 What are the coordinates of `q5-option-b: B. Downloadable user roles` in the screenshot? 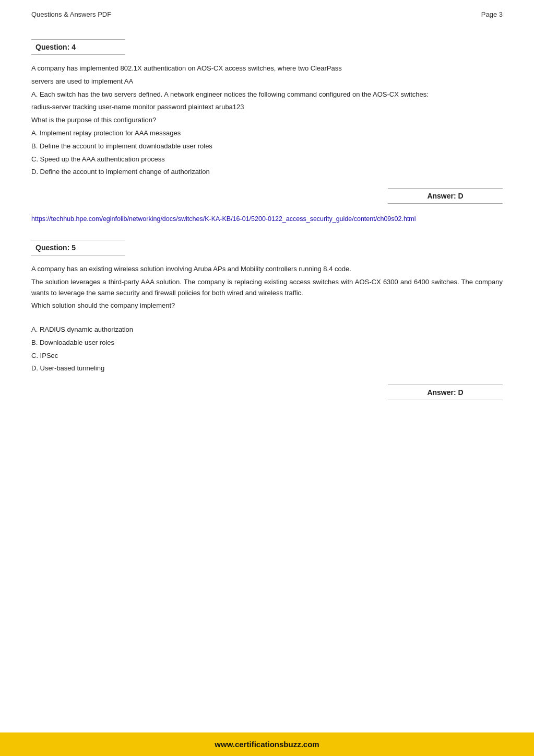 It's located at (267, 343).